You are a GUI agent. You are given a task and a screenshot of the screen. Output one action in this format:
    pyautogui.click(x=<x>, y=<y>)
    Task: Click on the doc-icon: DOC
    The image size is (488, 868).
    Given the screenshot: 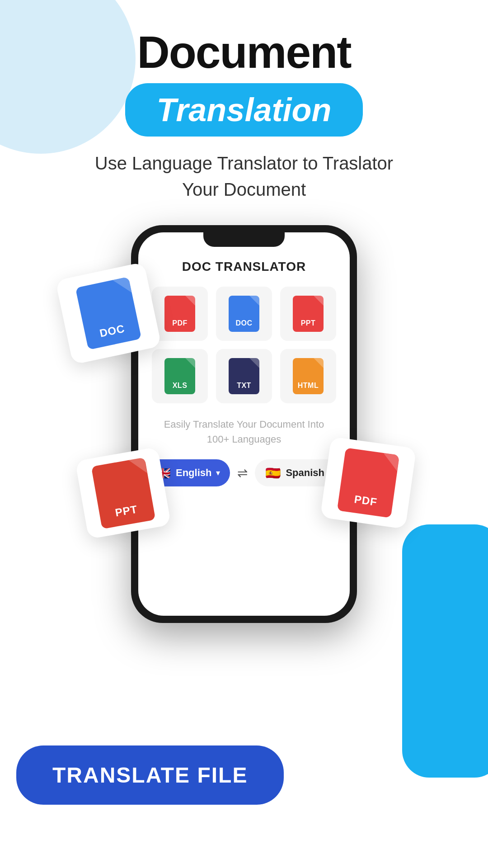 What is the action you would take?
    pyautogui.click(x=244, y=314)
    